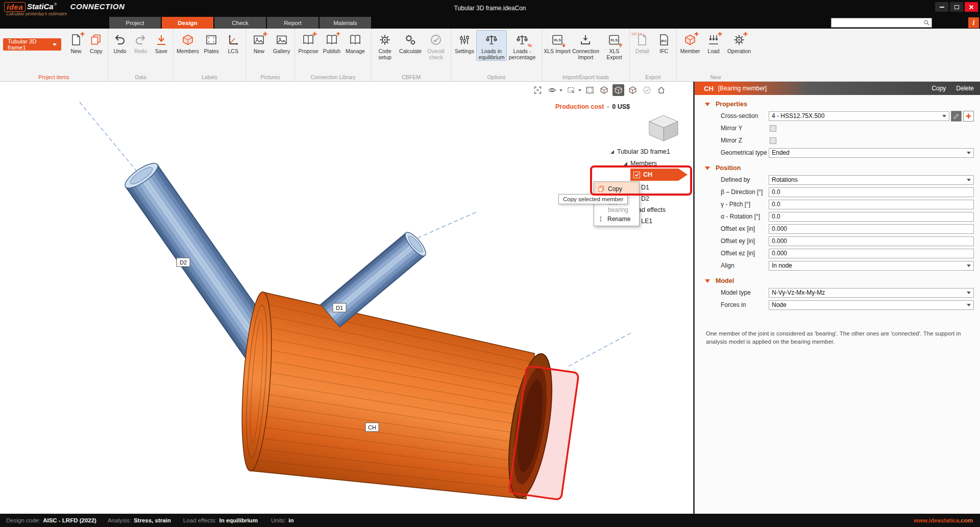 This screenshot has height=527, width=980. I want to click on panel-delete-button: Delete, so click(965, 88).